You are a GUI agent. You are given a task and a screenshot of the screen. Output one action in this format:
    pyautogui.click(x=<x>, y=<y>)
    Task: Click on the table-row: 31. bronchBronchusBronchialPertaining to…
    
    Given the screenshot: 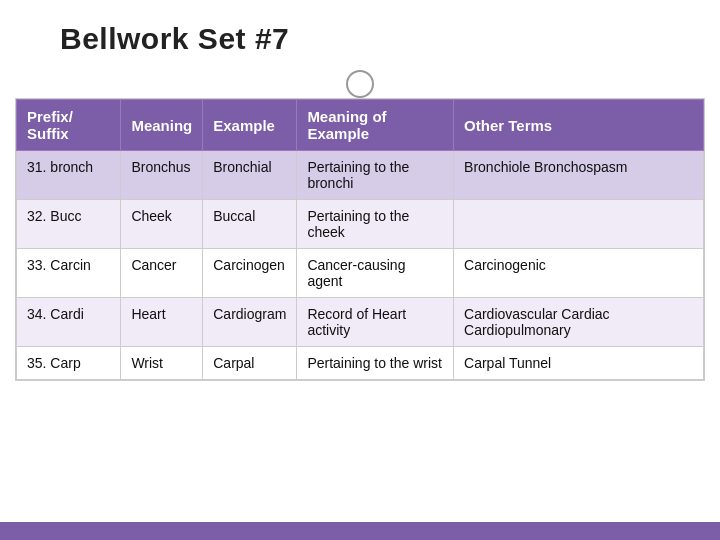 What is the action you would take?
    pyautogui.click(x=360, y=176)
    